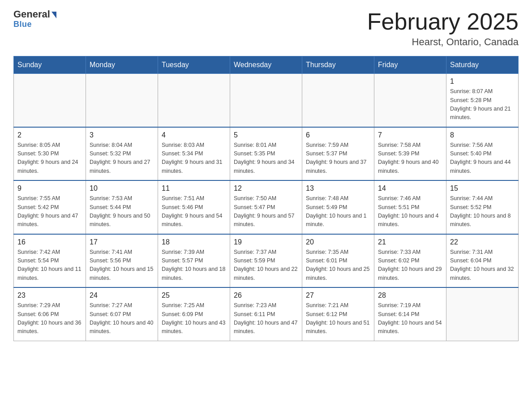 The width and height of the screenshot is (532, 411). I want to click on day-number: 20, so click(338, 242).